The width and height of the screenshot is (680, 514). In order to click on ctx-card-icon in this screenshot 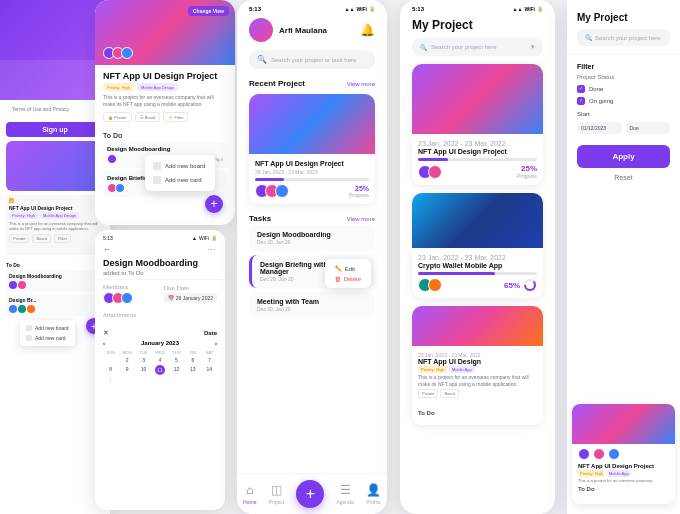, I will do `click(157, 180)`.